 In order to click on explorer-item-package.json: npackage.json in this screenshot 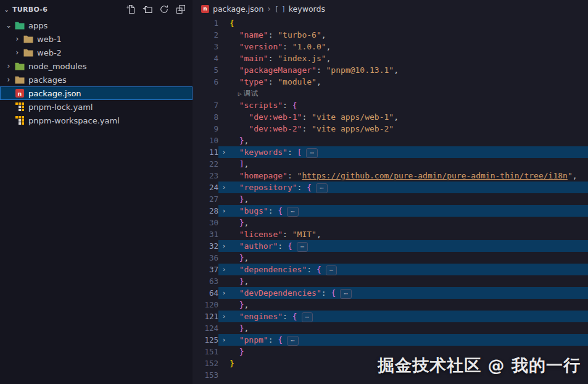, I will do `click(96, 93)`.